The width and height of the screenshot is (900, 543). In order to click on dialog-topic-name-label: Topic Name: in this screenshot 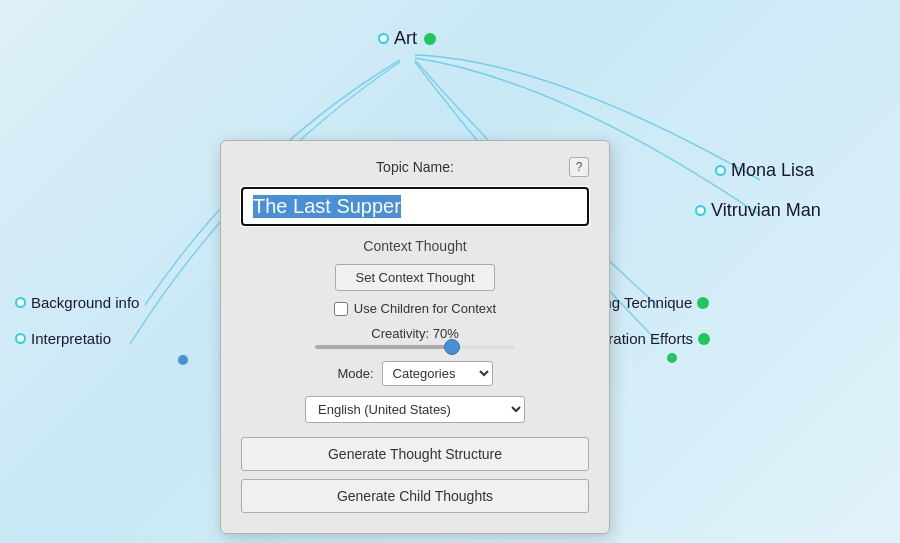, I will do `click(415, 167)`.